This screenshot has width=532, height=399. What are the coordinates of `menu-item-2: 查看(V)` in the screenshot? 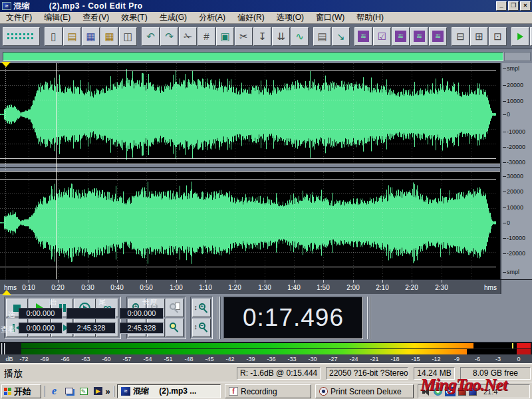 It's located at (96, 17).